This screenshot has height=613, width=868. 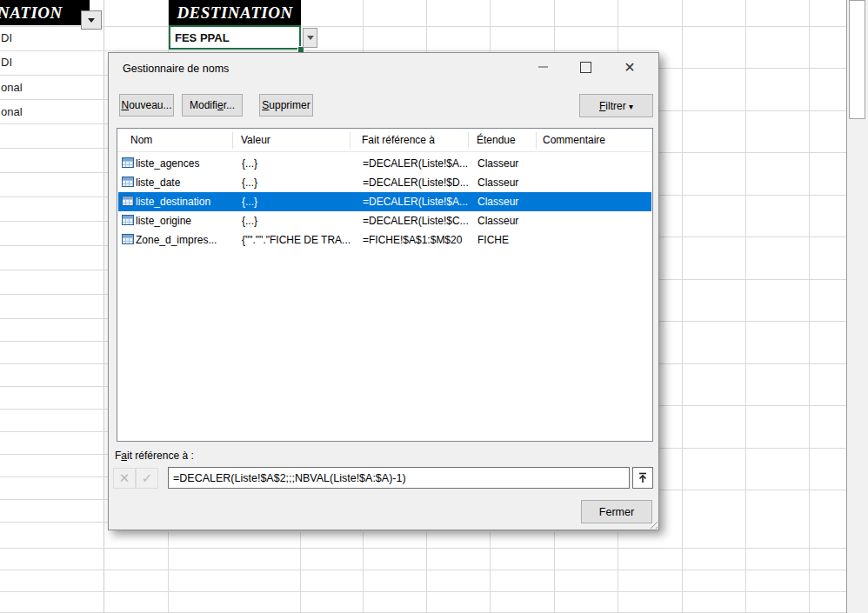 What do you see at coordinates (384, 163) in the screenshot?
I see `name-row: liste_agences {...} =DECALER(Liste!$A...…` at bounding box center [384, 163].